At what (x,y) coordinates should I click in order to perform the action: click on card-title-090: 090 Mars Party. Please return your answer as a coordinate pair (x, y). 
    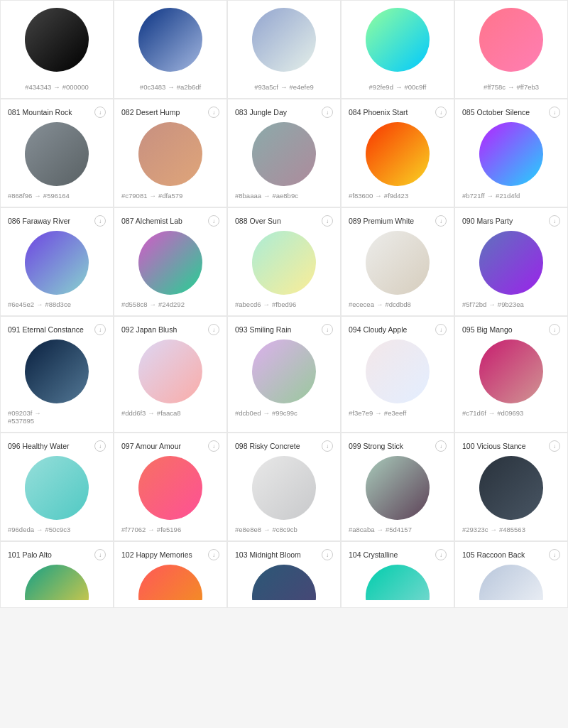
    Looking at the image, I should click on (487, 221).